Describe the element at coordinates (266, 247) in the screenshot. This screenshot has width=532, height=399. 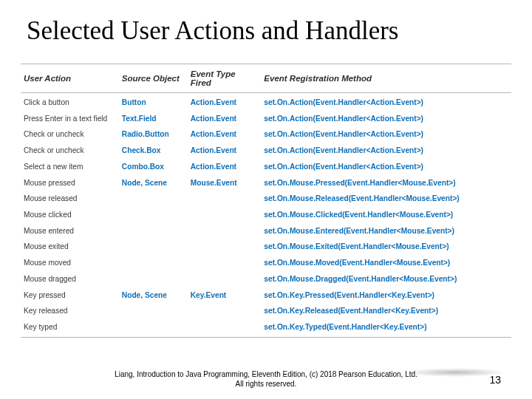
I see `table-row: Mouse exitedset.On.Mouse.Exited(Event.Ha…` at that location.